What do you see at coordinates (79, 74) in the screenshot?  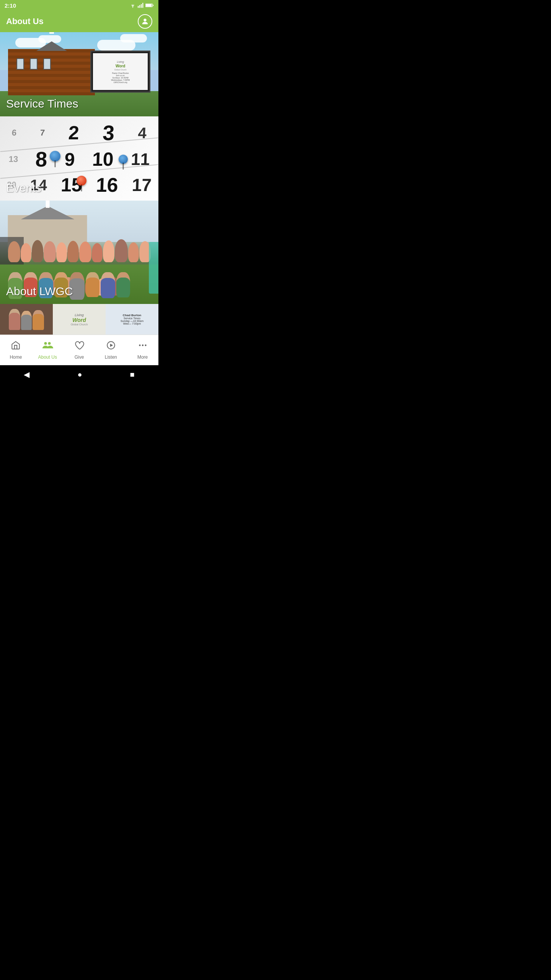 I see `service-times-tile: Living Word Global Church Pastor Chad Bu…` at bounding box center [79, 74].